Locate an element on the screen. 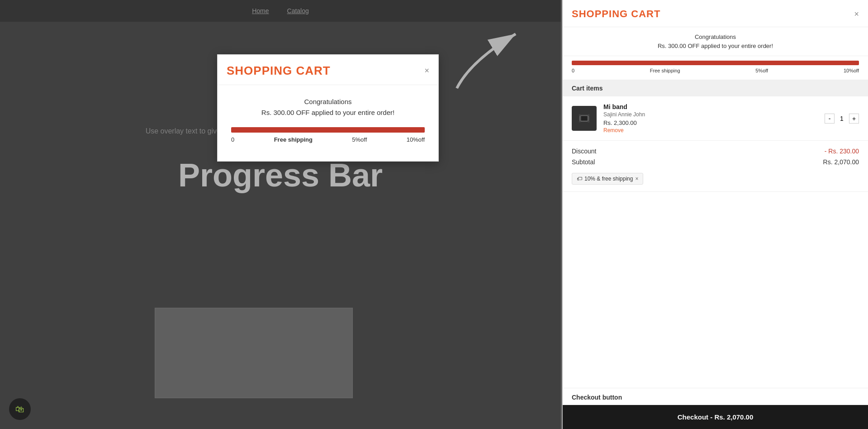  sidebar-title: SHOPPING CART is located at coordinates (616, 14).